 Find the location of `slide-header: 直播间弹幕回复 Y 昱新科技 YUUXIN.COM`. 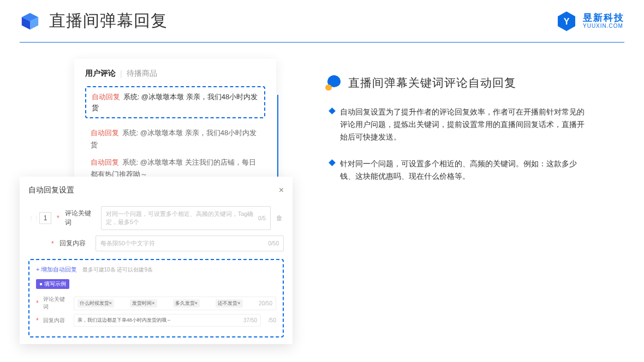

slide-header: 直播间弹幕回复 Y 昱新科技 YUUXIN.COM is located at coordinates (322, 16).